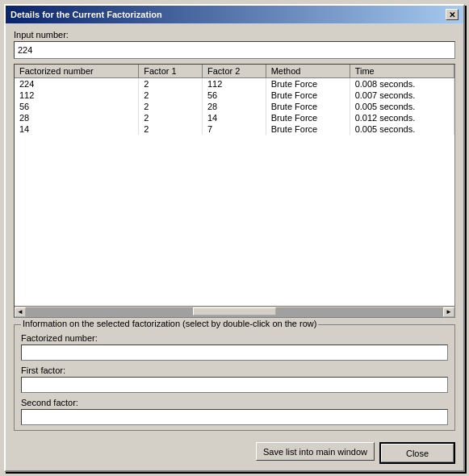 The height and width of the screenshot is (476, 469). Describe the element at coordinates (402, 71) in the screenshot. I see `col-time: Time` at that location.